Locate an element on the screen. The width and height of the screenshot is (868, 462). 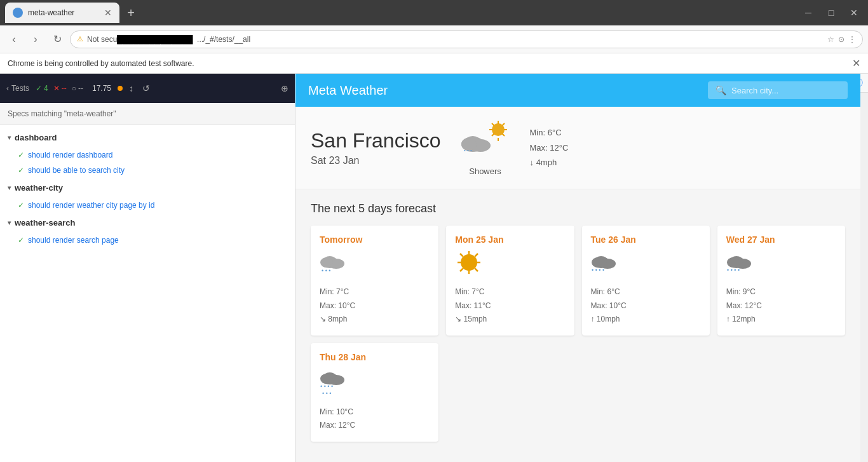
forecast-icon-thu28: • • • • • • • is located at coordinates (375, 384).